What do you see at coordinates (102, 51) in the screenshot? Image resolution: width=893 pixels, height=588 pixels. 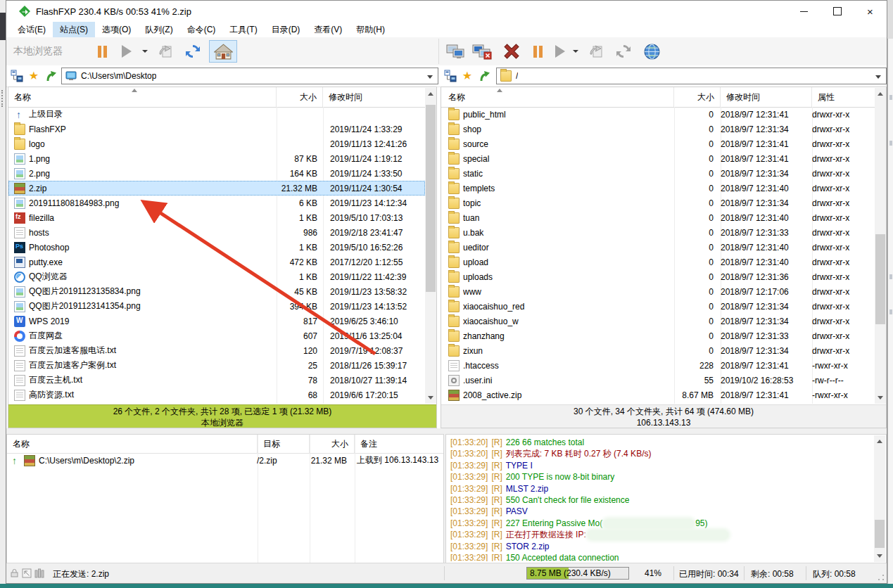 I see `pause-button` at bounding box center [102, 51].